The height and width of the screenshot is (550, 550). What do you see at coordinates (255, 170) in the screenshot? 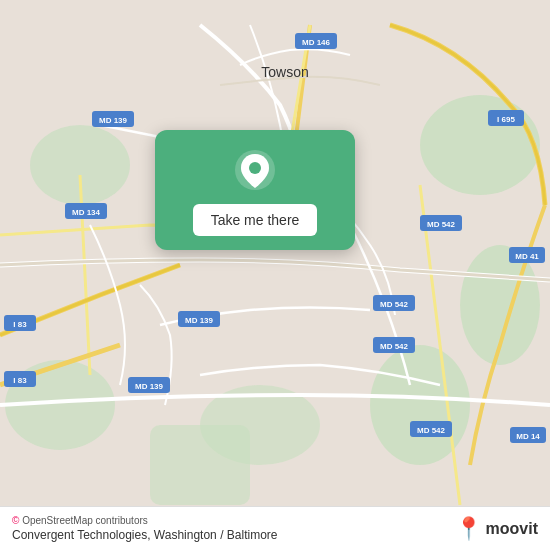
I see `location-pin-icon` at bounding box center [255, 170].